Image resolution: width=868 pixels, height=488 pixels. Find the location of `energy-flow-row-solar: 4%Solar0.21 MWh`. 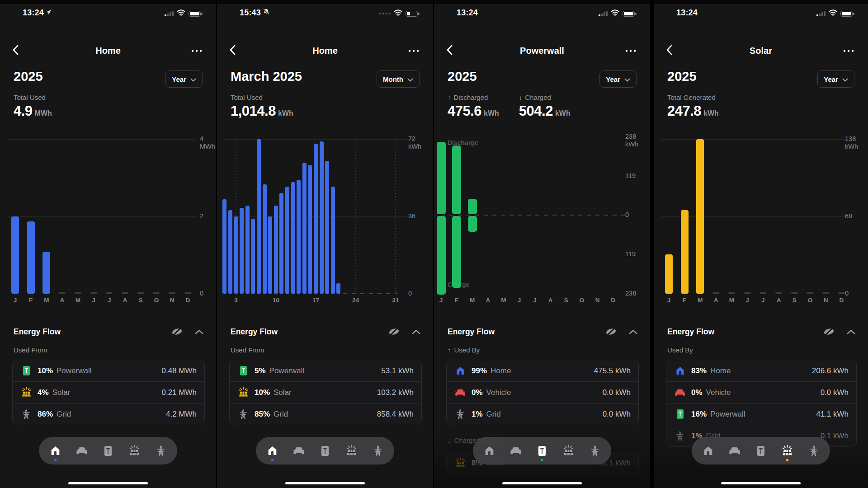

energy-flow-row-solar: 4%Solar0.21 MWh is located at coordinates (108, 392).